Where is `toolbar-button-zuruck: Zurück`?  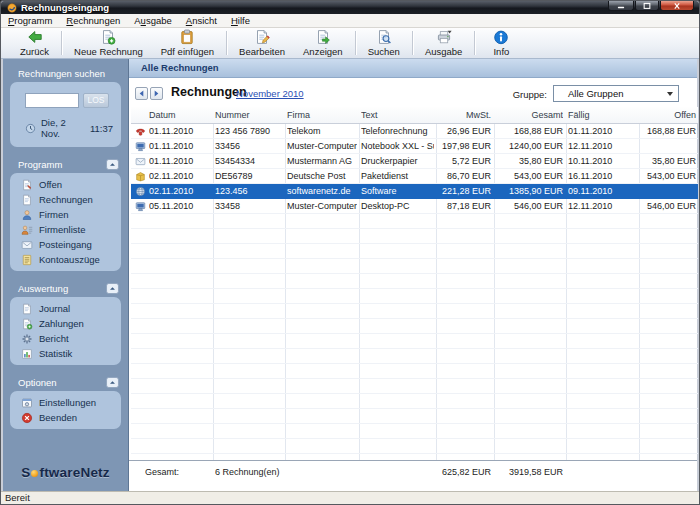 toolbar-button-zuruck: Zurück is located at coordinates (34, 43).